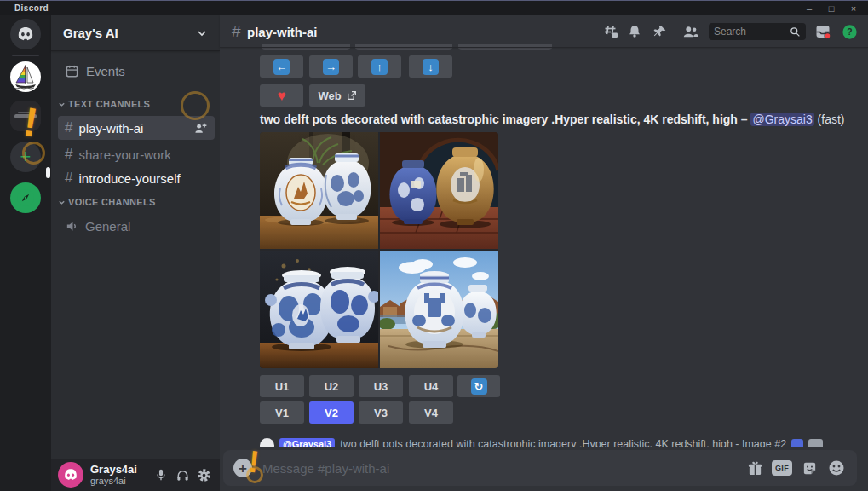 The image size is (868, 491). What do you see at coordinates (107, 202) in the screenshot?
I see `voice-channels-header: VOICE CHANNELS` at bounding box center [107, 202].